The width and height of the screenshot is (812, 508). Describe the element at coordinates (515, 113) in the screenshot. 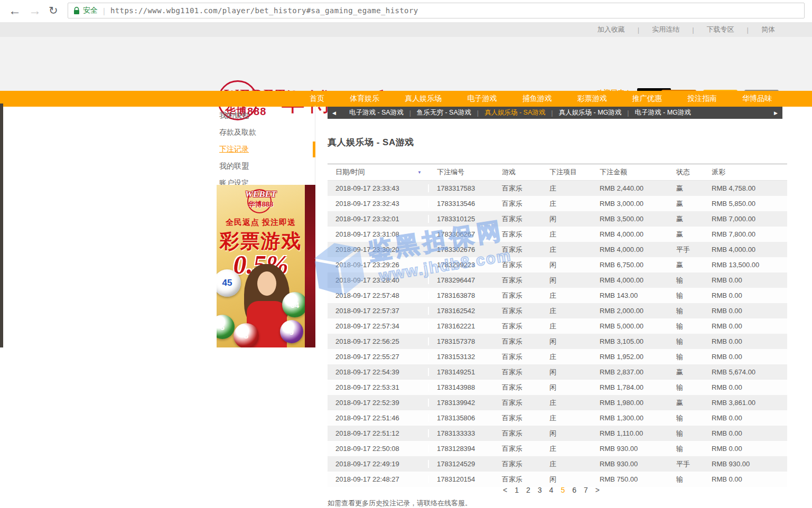

I see `subnav-tab-2: 真人娱乐场 - SA游戏` at that location.